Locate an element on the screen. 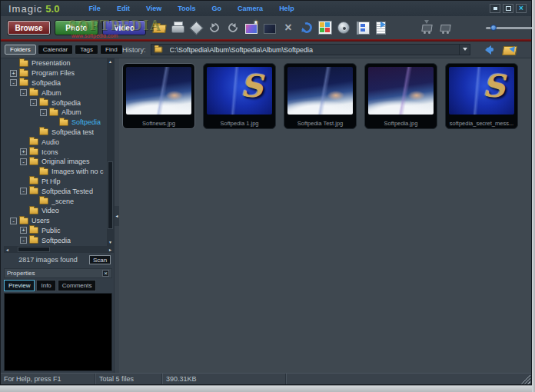 This screenshot has width=535, height=392. photo-mode-button: Photo is located at coordinates (77, 28).